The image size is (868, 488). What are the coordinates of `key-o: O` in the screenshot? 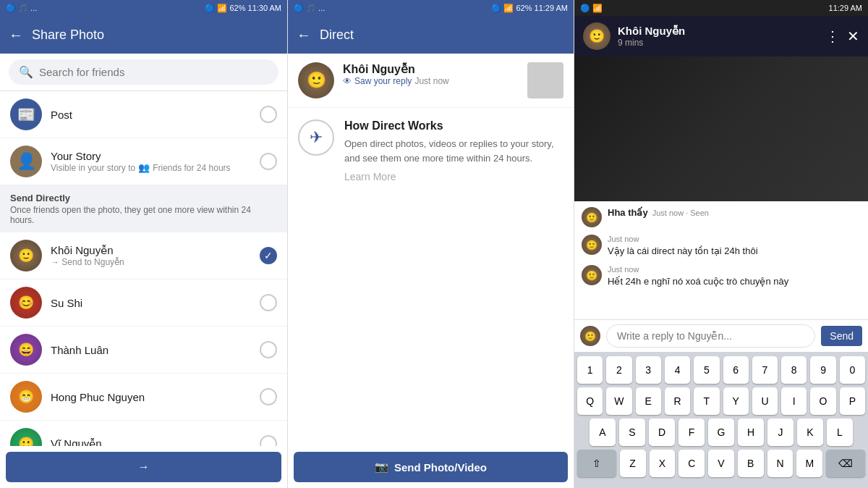 It's located at (823, 401).